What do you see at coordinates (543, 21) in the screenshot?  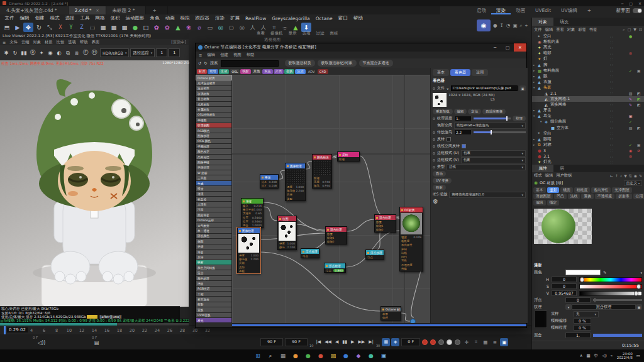 I see `object-manager-tab: 对象` at bounding box center [543, 21].